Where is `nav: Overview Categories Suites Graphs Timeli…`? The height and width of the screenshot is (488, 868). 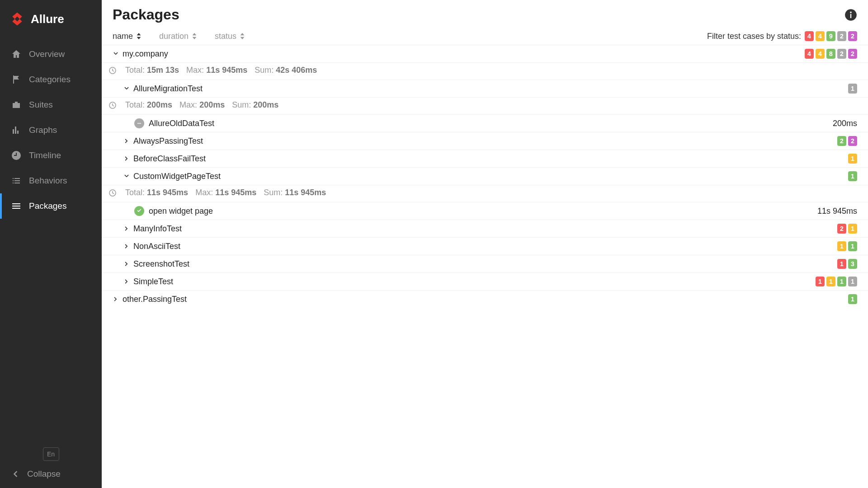 nav: Overview Categories Suites Graphs Timeli… is located at coordinates (51, 240).